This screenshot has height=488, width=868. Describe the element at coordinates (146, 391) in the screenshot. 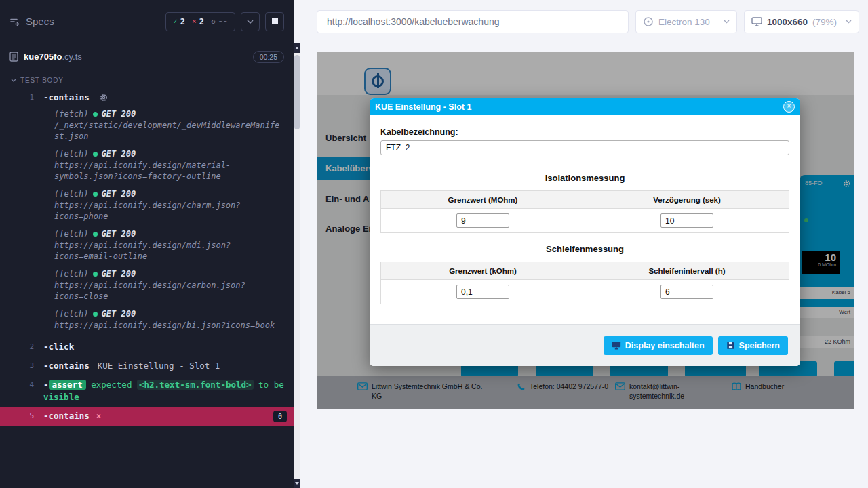

I see `command-assert: 4 -assert expected <h2.text-sm.font-bold…` at that location.